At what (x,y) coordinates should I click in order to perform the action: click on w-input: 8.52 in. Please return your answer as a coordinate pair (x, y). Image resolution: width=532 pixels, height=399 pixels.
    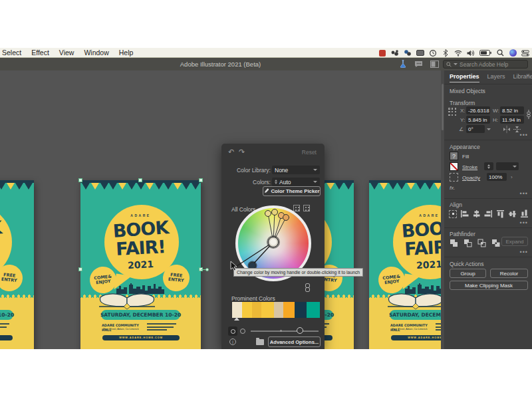
    Looking at the image, I should click on (512, 110).